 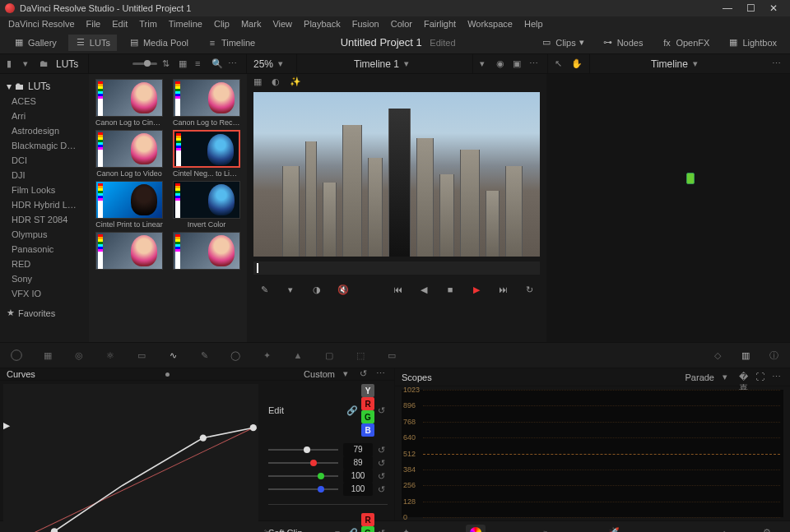 What do you see at coordinates (670, 64) in the screenshot?
I see `nodepanel-title: Timeline` at bounding box center [670, 64].